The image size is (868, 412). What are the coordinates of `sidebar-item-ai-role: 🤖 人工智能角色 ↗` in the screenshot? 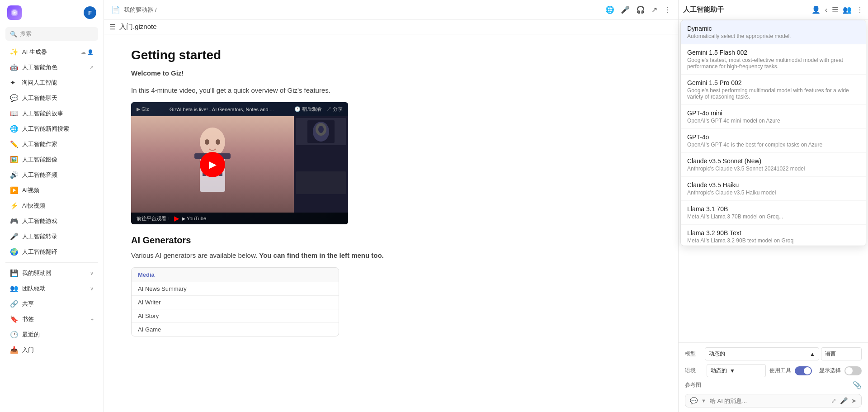 It's located at (52, 67).